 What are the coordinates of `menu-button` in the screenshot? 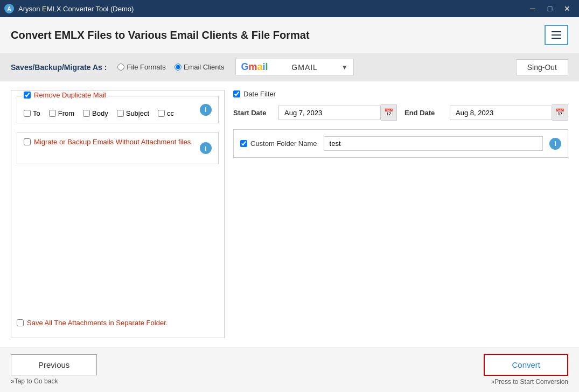 It's located at (556, 35).